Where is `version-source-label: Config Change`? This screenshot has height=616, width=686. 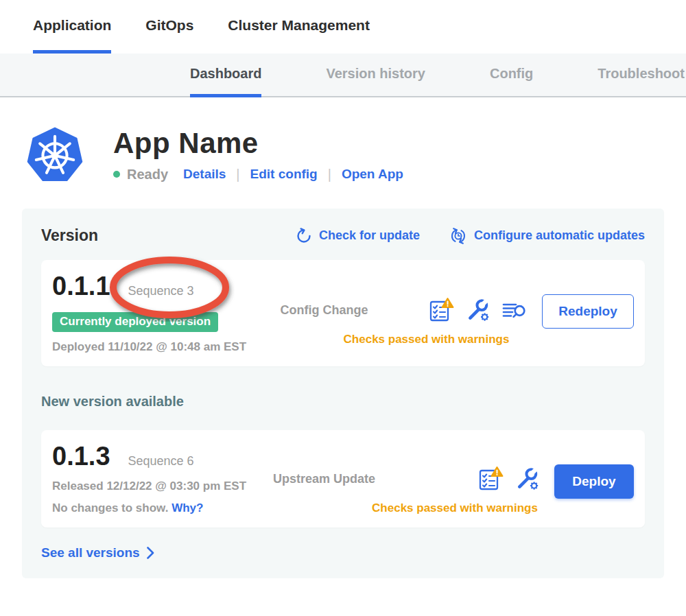 version-source-label: Config Change is located at coordinates (324, 310).